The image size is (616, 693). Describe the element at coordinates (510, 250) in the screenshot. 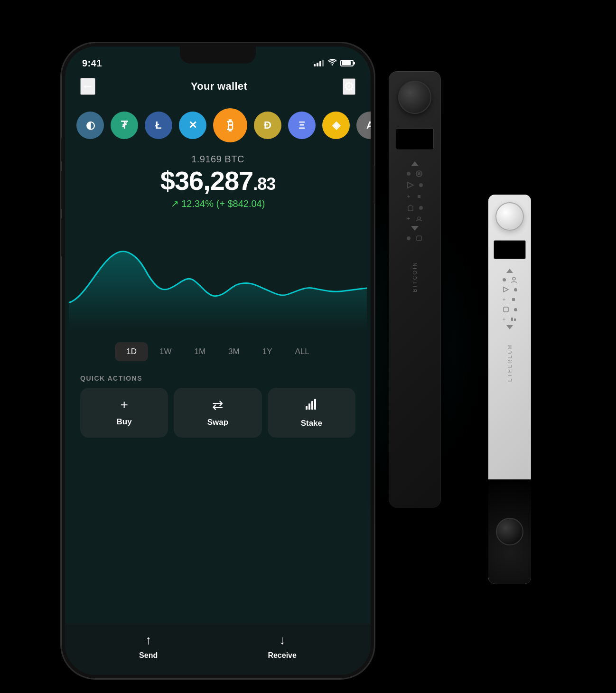

I see `hw-white-screen` at that location.